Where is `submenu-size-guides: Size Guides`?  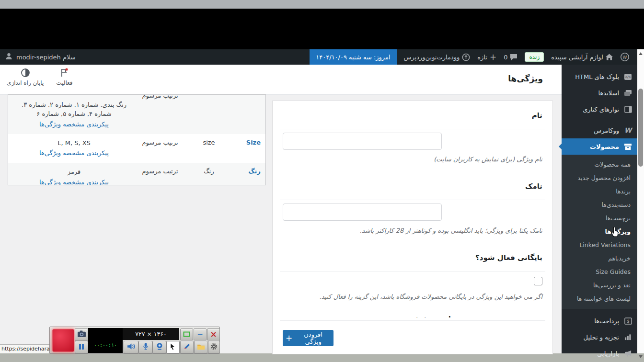 submenu-size-guides: Size Guides is located at coordinates (599, 272).